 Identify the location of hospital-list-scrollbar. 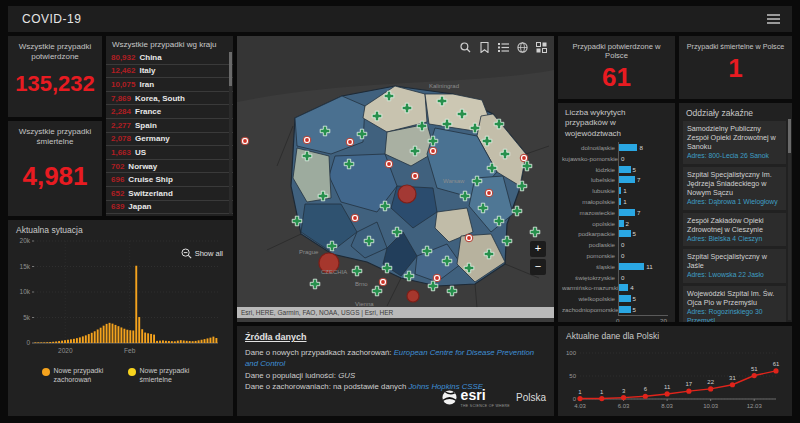
(790, 220).